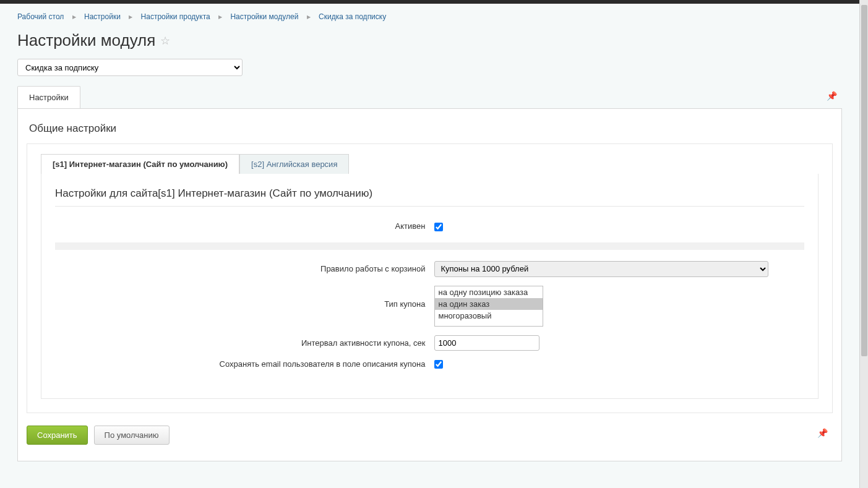  What do you see at coordinates (103, 17) in the screenshot?
I see `breadcrumb-item: Настройки` at bounding box center [103, 17].